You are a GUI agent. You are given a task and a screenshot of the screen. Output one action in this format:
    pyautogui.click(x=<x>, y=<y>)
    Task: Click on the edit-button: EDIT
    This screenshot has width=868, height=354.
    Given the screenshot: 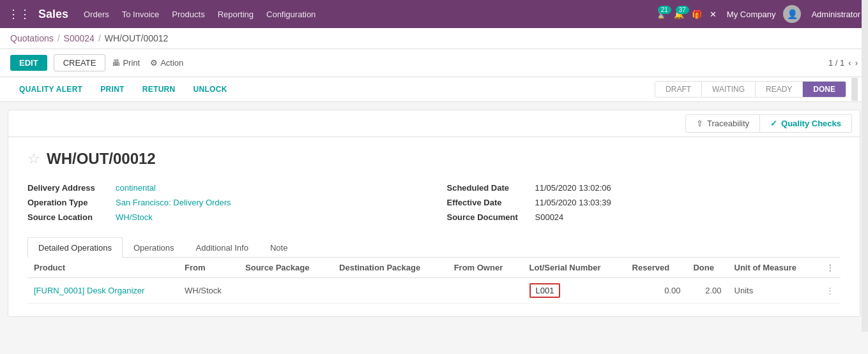 What is the action you would take?
    pyautogui.click(x=29, y=63)
    